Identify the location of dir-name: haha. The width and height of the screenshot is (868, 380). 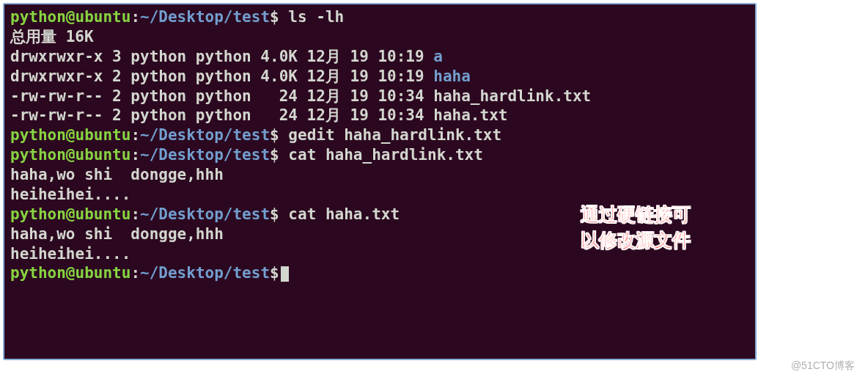
(452, 76).